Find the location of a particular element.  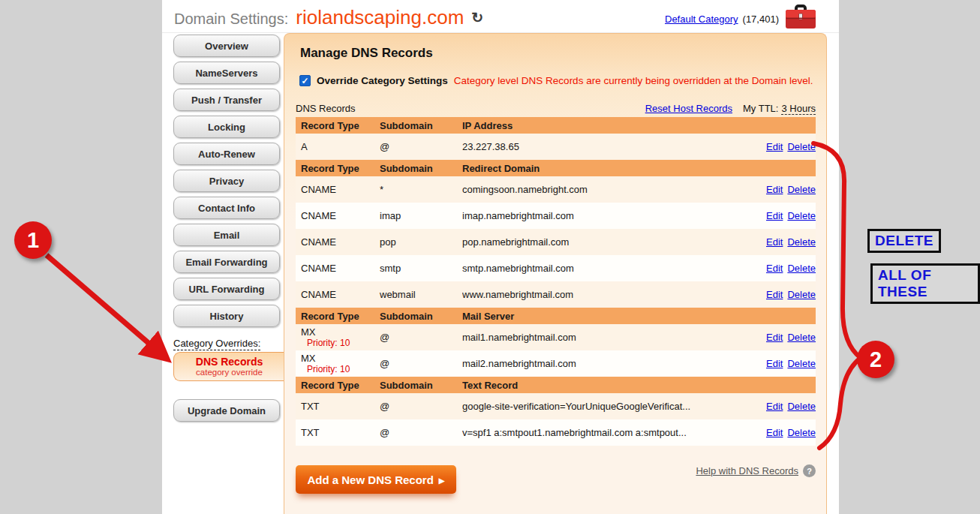

record-subdomain-cell: * is located at coordinates (421, 189).